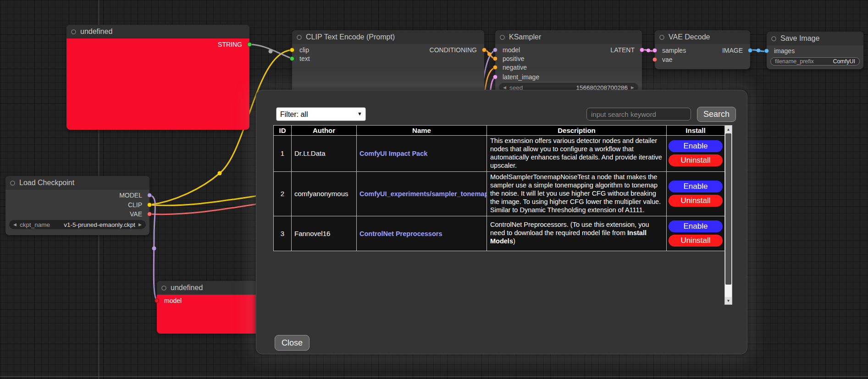 Image resolution: width=868 pixels, height=379 pixels. I want to click on canvas-axis-horizontal, so click(434, 377).